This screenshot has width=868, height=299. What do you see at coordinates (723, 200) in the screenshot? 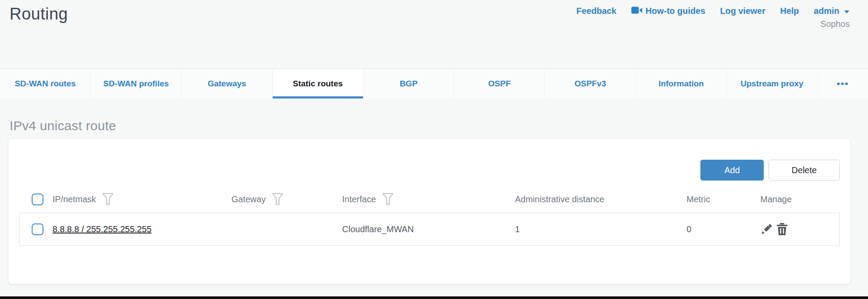
I see `header-cell-metric: Metric` at bounding box center [723, 200].